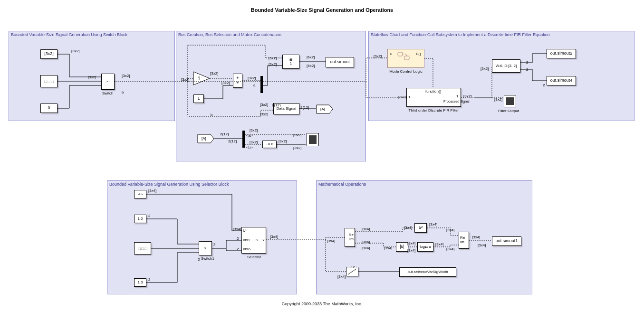  I want to click on region-bus-title: Bus Creation, Bus Selection and Matrix C…, so click(230, 35).